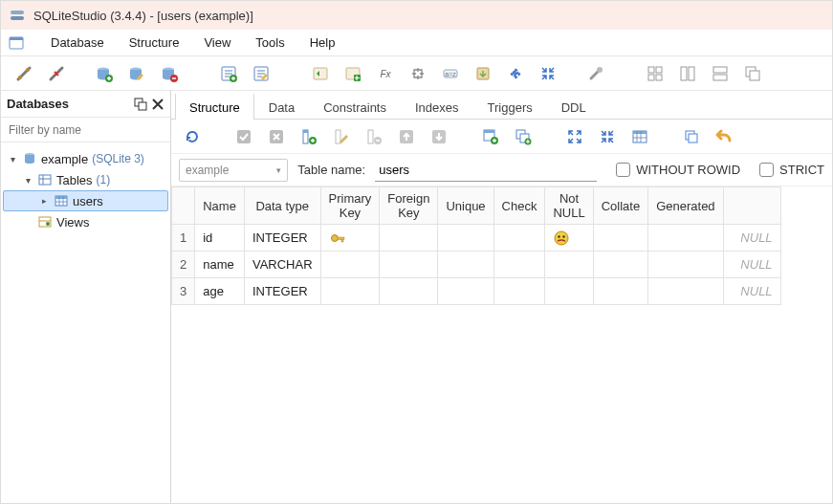 This screenshot has height=504, width=833. What do you see at coordinates (86, 201) in the screenshot?
I see `tree-table-users: ▸ users` at bounding box center [86, 201].